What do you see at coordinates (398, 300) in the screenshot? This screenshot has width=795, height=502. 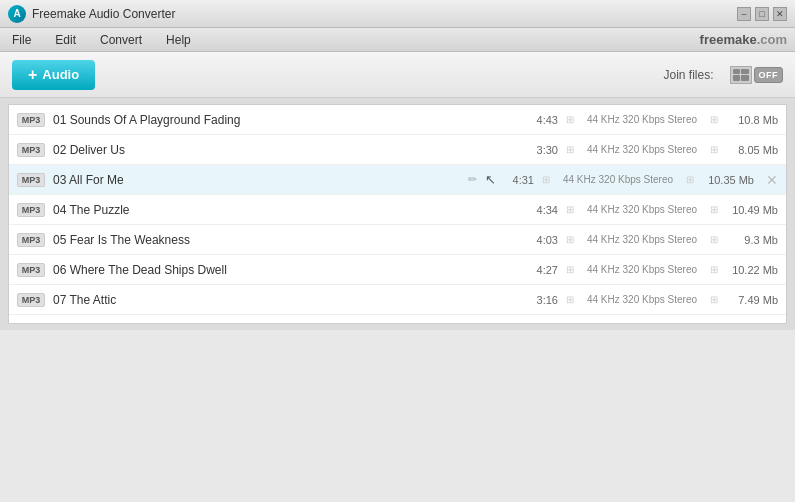 I see `table-row: MP3 07 The Attic 3:16 ⊞ 44 KHz 320 Kbps …` at bounding box center [398, 300].